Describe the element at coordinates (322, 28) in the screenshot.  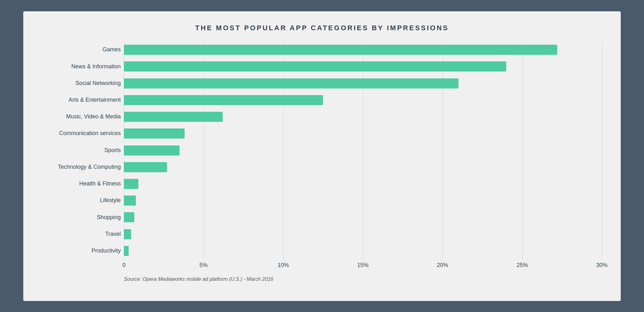
I see `chart-title: THE MOST POPULAR APP CATEGORIES BY IMPRE…` at that location.